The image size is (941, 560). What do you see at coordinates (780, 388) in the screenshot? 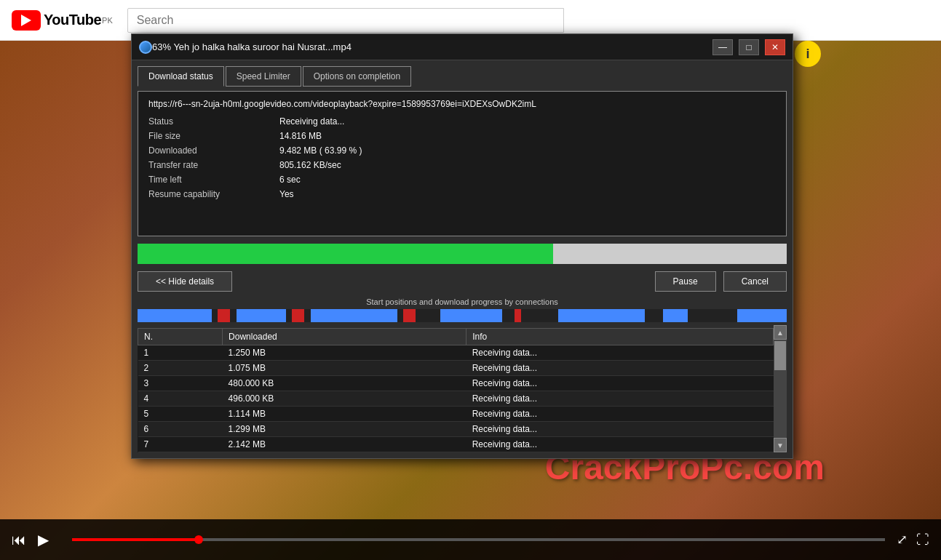
I see `scrollbar-track: ▲ ▼` at bounding box center [780, 388].